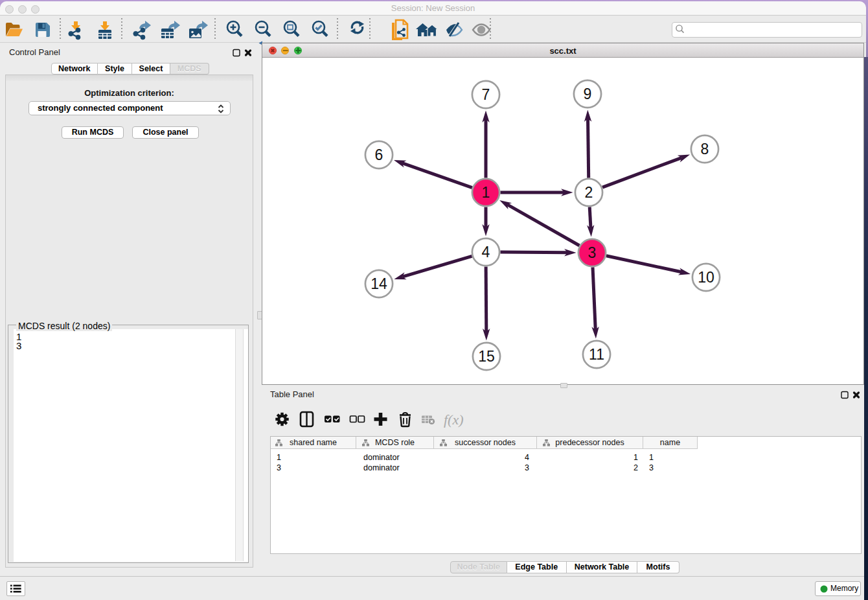 This screenshot has width=868, height=600. Describe the element at coordinates (706, 277) in the screenshot. I see `svg-text: 10` at that location.